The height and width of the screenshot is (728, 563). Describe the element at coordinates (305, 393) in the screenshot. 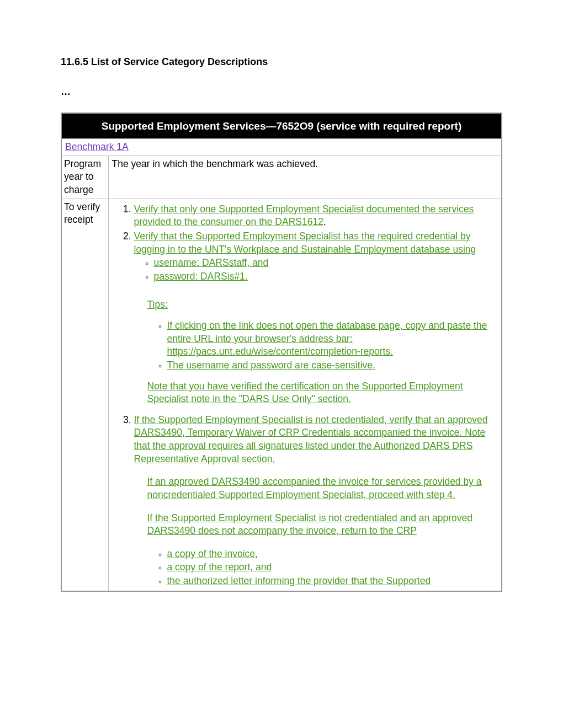

I see `verify-note-text: Note that you have verified the certific…` at that location.